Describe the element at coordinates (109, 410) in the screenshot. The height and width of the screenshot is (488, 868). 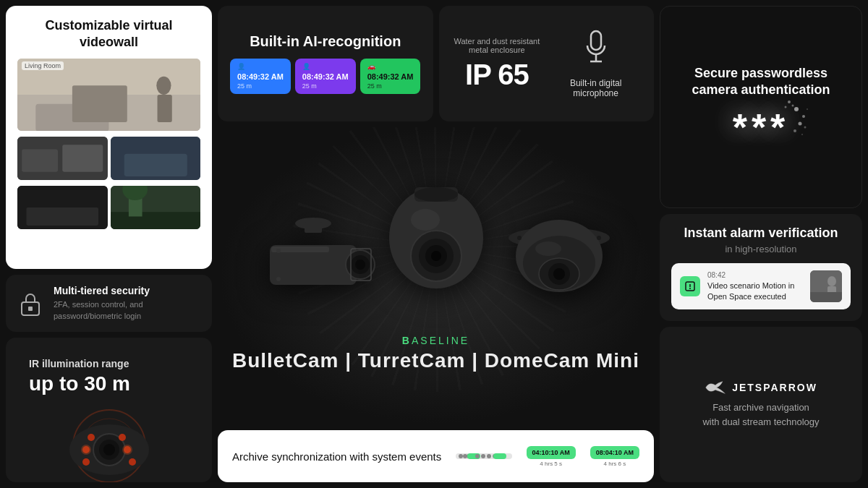
I see `ir-card: IR illumination range up to 30 m` at that location.